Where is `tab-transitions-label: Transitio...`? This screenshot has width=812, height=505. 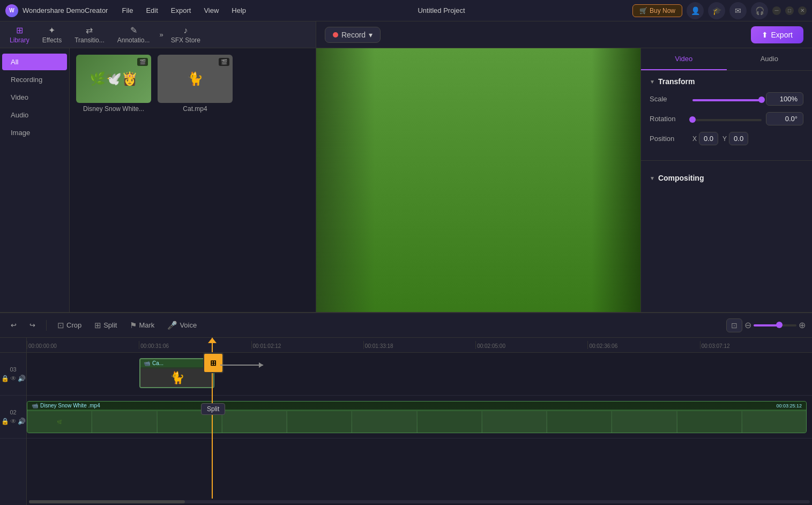
tab-transitions-label: Transitio... is located at coordinates (90, 40).